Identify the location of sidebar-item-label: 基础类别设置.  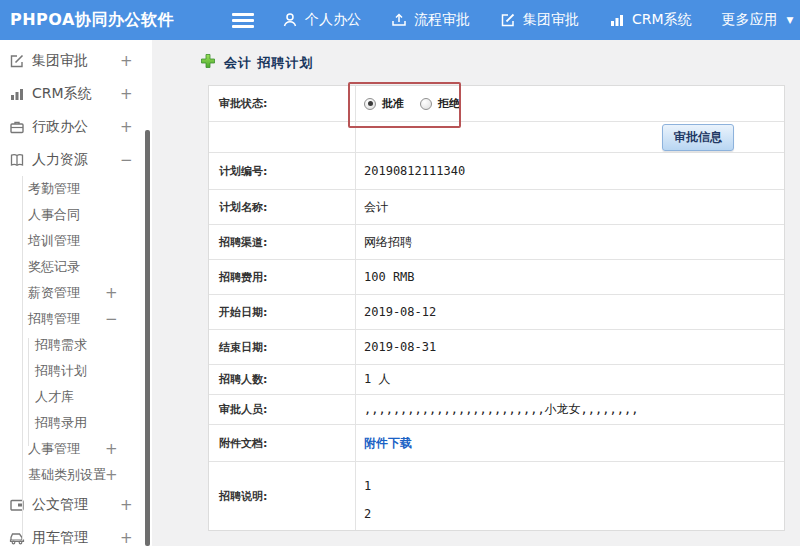
(67, 475).